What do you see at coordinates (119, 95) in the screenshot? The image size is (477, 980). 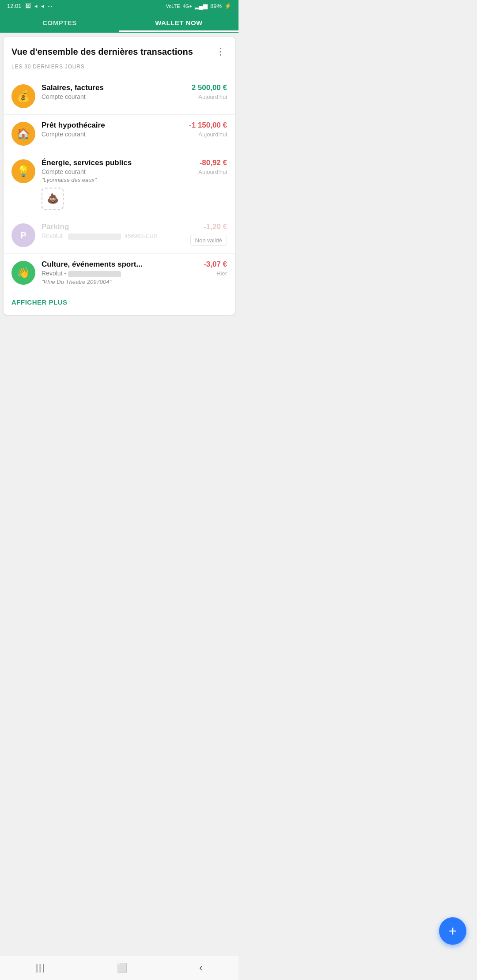 I see `transaction-row: 💰 Salaires, factures Compte courant 2 50…` at bounding box center [119, 95].